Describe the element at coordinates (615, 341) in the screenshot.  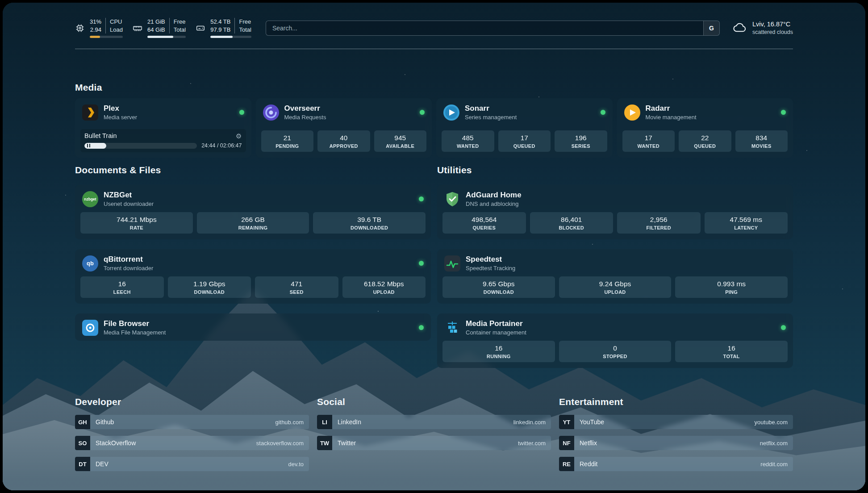
I see `card-portainer: Media Portainer Container management 16 …` at that location.